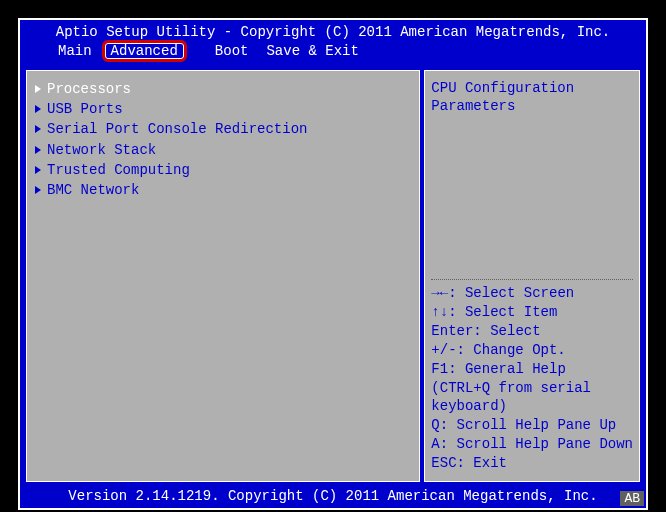 This screenshot has height=512, width=666. I want to click on menu-item-label: Trusted Computing, so click(118, 170).